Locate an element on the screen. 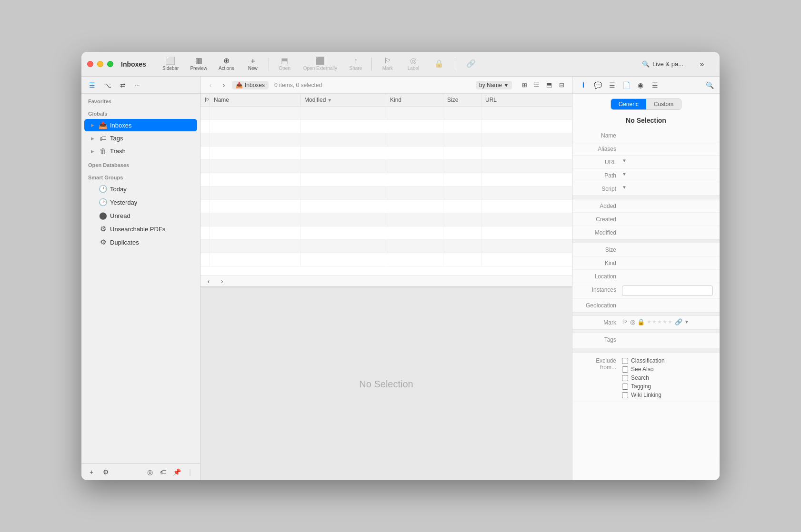 Image resolution: width=801 pixels, height=532 pixels. preview-toolbar-btn: ▥ Preview is located at coordinates (199, 64).